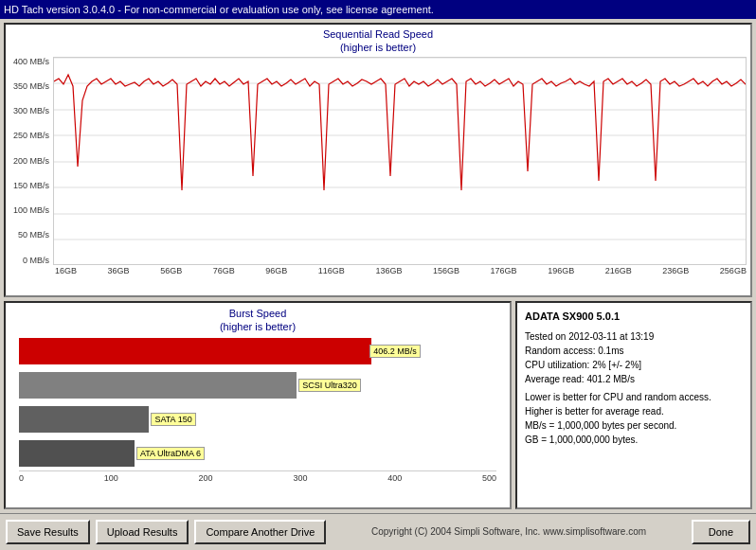 The height and width of the screenshot is (550, 756). Describe the element at coordinates (27, 210) in the screenshot. I see `y-label-100: 100 MB/s` at that location.